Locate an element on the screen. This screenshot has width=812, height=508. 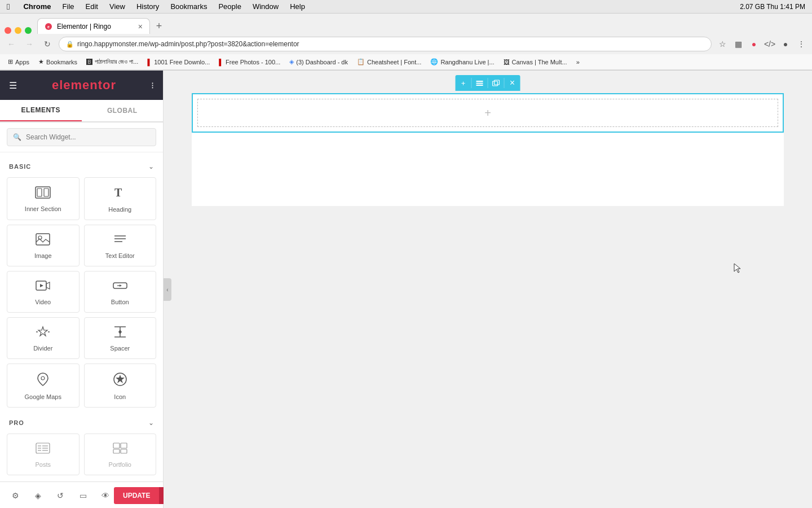
menu-window: Window is located at coordinates (266, 7).